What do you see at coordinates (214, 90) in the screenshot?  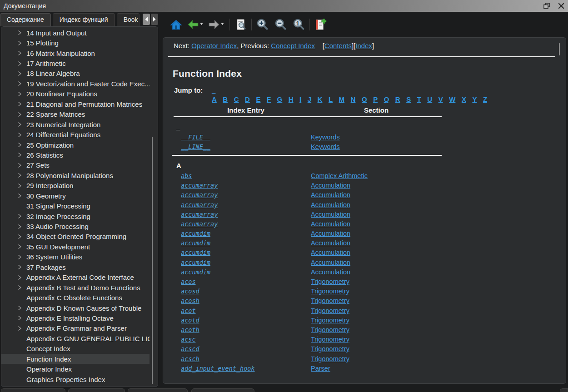 I see `jump-underscore-link: _` at bounding box center [214, 90].